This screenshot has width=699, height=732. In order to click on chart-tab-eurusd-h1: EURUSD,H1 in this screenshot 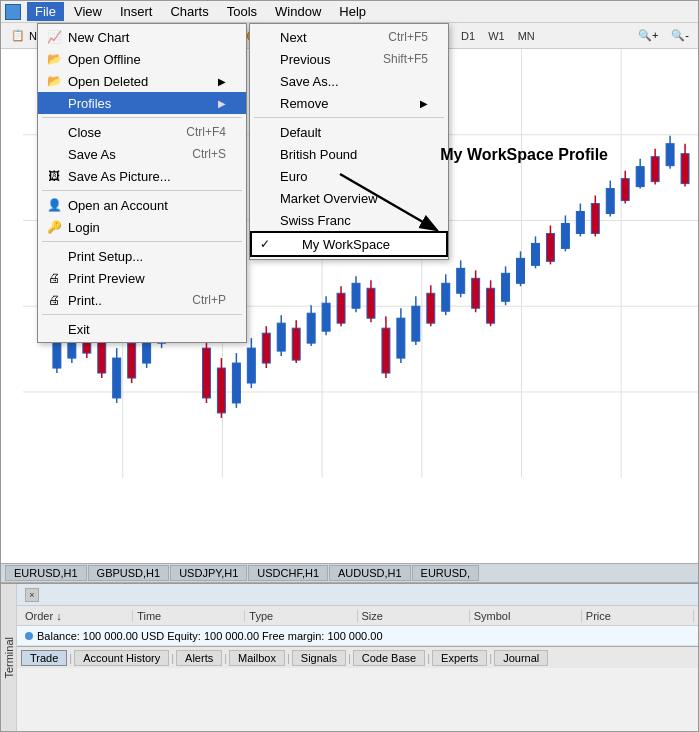, I will do `click(46, 573)`.